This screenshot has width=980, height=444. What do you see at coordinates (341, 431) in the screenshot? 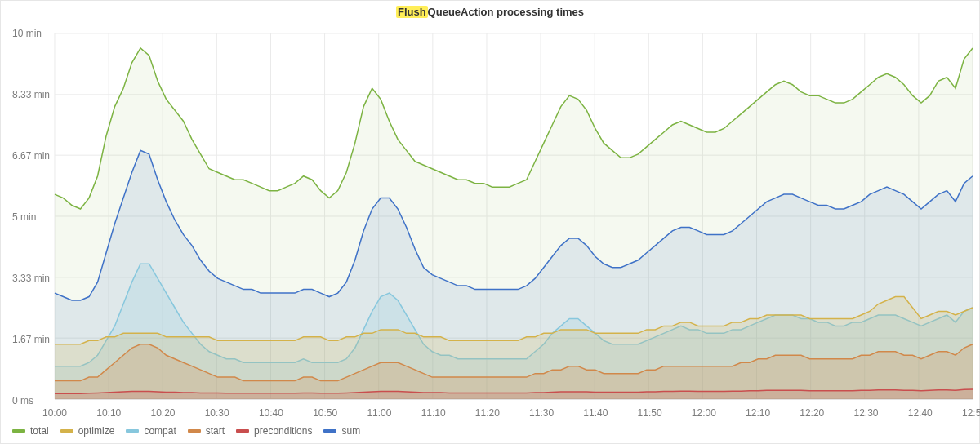
I see `legend-item-sum: sum` at bounding box center [341, 431].